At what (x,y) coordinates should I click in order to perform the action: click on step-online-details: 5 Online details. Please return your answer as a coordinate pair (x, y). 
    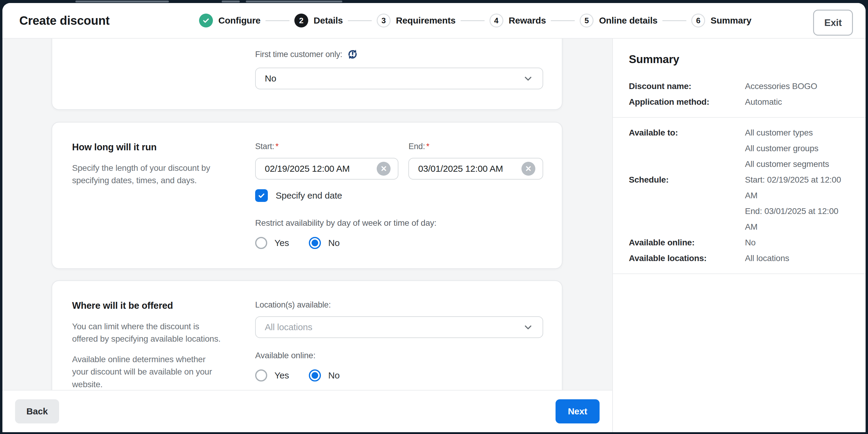
    Looking at the image, I should click on (619, 20).